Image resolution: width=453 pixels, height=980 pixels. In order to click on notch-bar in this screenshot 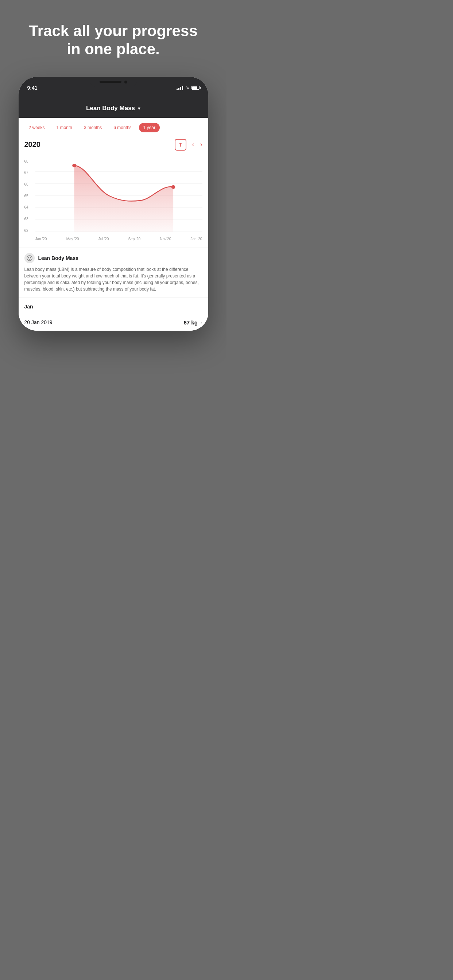, I will do `click(110, 82)`.